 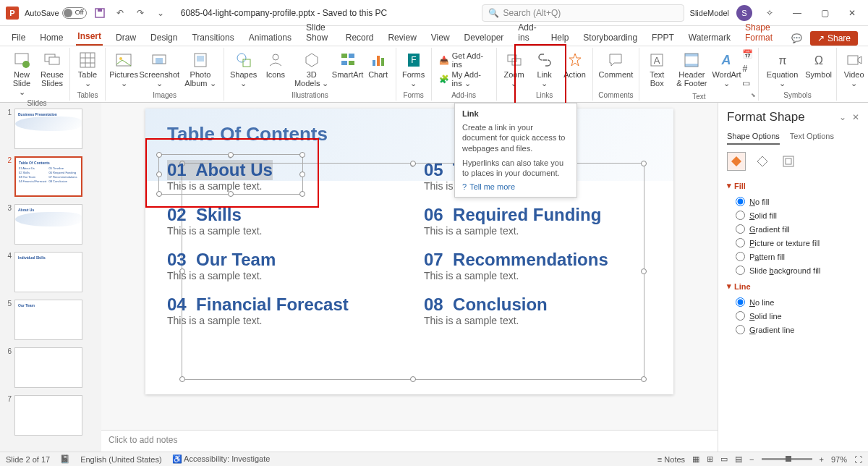 What do you see at coordinates (90, 37) in the screenshot?
I see `tab-insert: Insert` at bounding box center [90, 37].